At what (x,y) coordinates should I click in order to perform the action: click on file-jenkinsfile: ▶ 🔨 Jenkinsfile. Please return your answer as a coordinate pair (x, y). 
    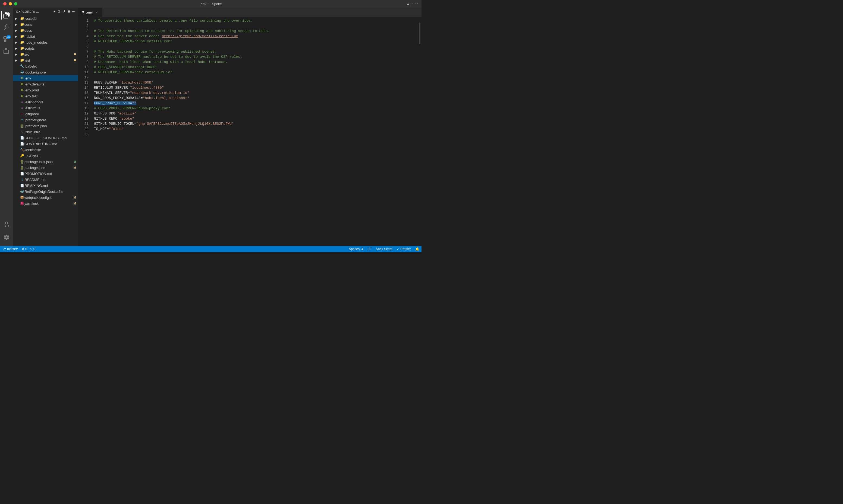
    Looking at the image, I should click on (46, 150).